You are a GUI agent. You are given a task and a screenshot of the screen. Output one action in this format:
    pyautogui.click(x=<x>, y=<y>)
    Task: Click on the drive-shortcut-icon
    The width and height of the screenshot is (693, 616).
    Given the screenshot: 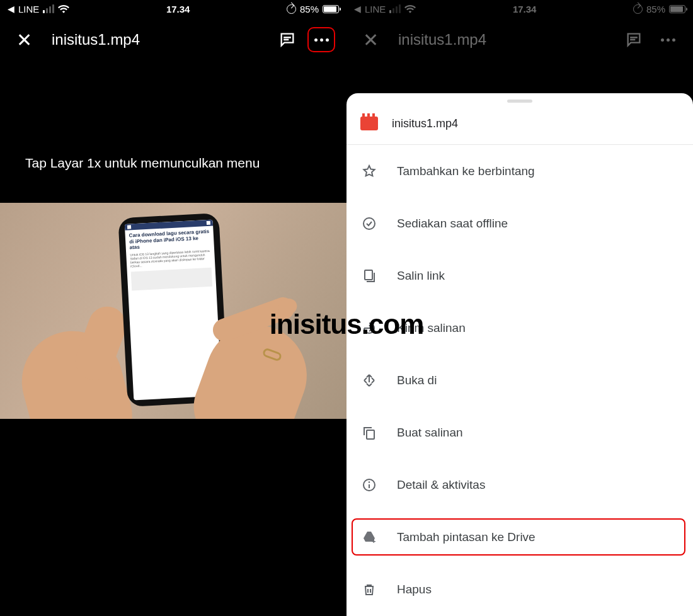 What is the action you would take?
    pyautogui.click(x=369, y=537)
    